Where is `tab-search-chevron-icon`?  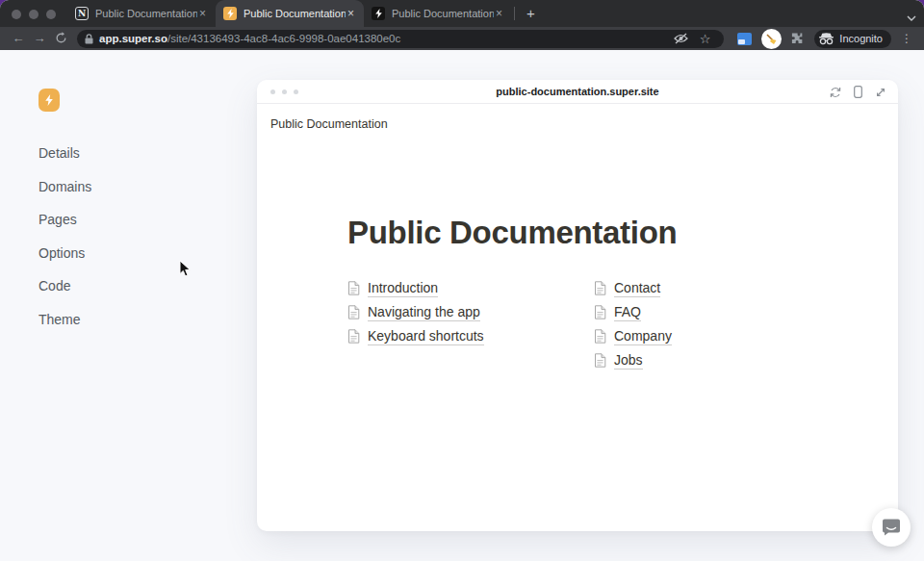
tab-search-chevron-icon is located at coordinates (911, 17).